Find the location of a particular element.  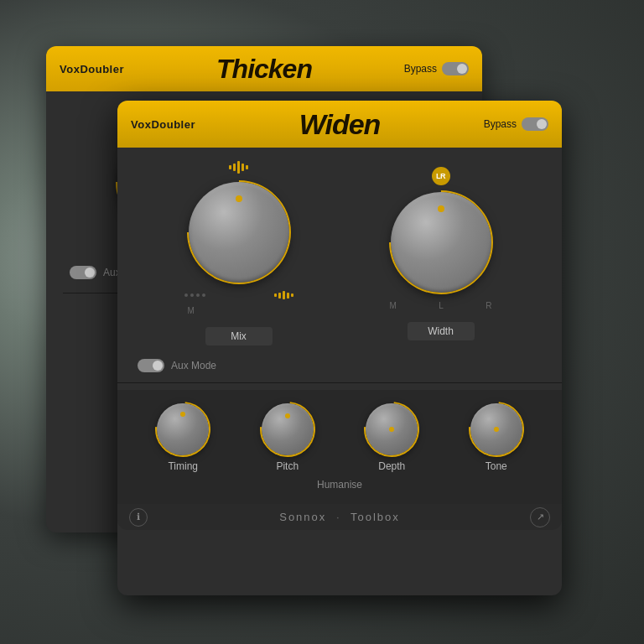

fg-width-knob-dot is located at coordinates (441, 209).